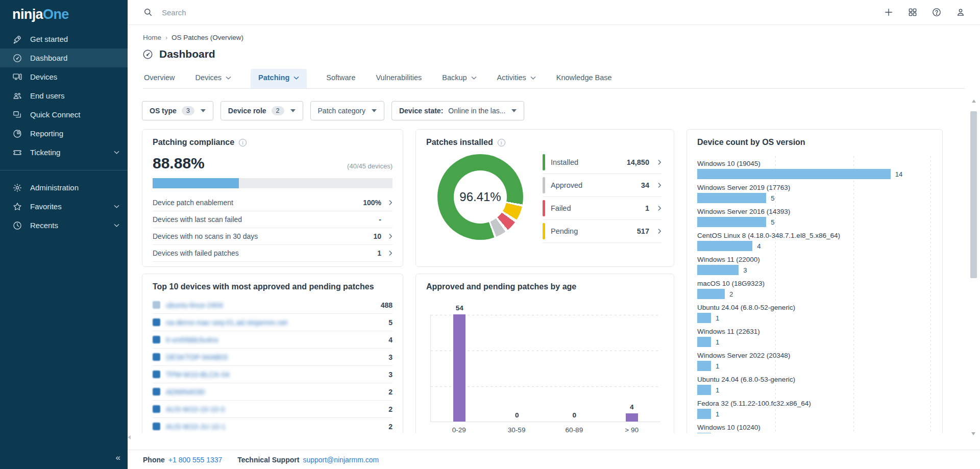 This screenshot has height=469, width=980. I want to click on age-x-tick-label: 30-59, so click(517, 430).